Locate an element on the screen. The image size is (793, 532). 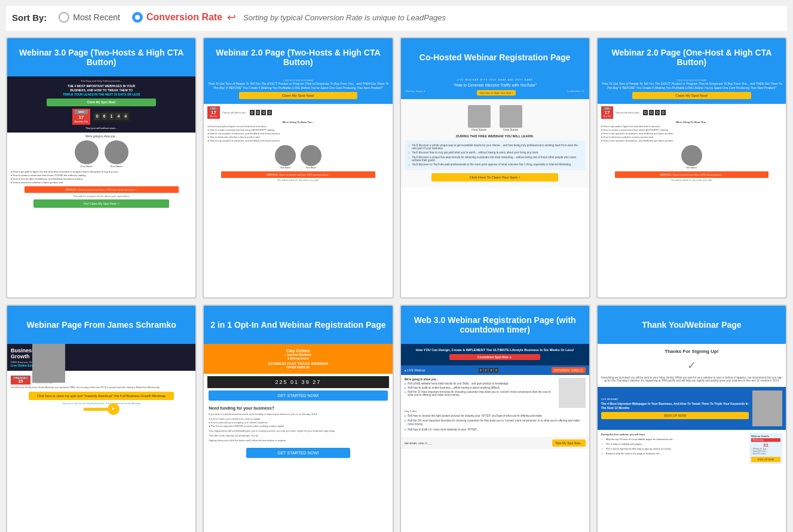
card-7-preview: How YOU Can Design, Create & IMPLEMENT T… is located at coordinates (495, 438).